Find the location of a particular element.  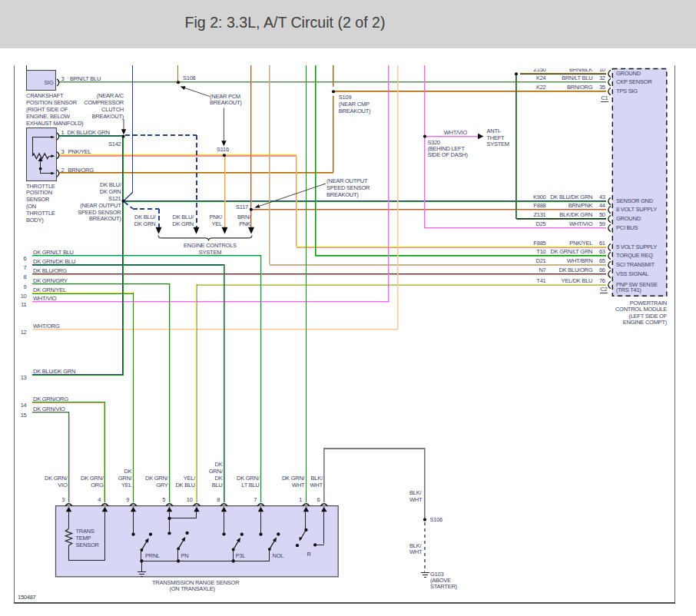

svg-text: N7 is located at coordinates (542, 270).